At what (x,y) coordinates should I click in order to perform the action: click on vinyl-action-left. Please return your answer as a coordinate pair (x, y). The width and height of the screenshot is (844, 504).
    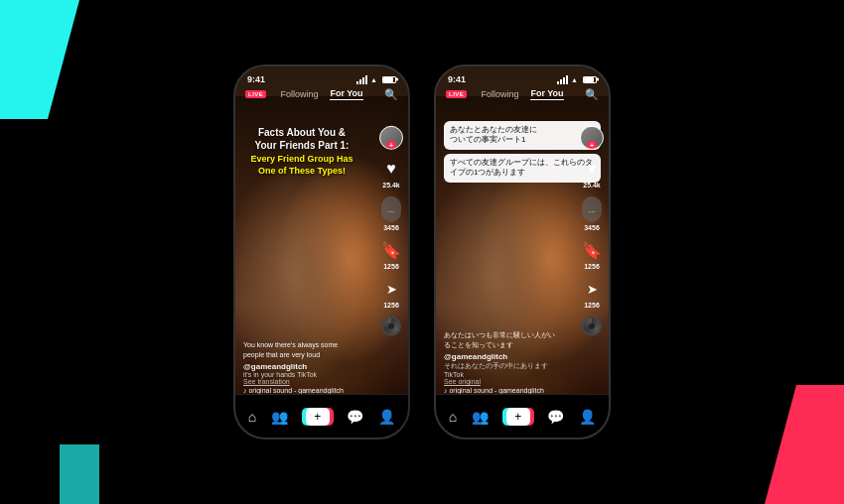
    Looking at the image, I should click on (391, 326).